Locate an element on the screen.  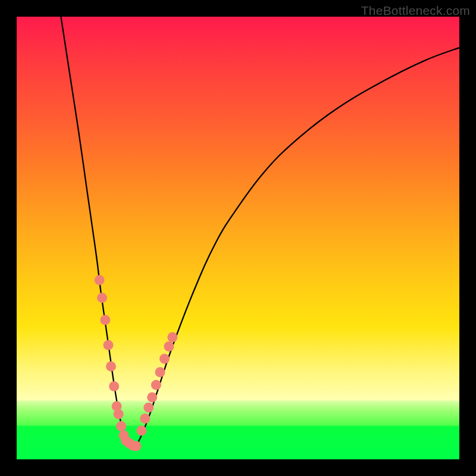
watermark-text: TheBottleneck.com is located at coordinates (415, 11).